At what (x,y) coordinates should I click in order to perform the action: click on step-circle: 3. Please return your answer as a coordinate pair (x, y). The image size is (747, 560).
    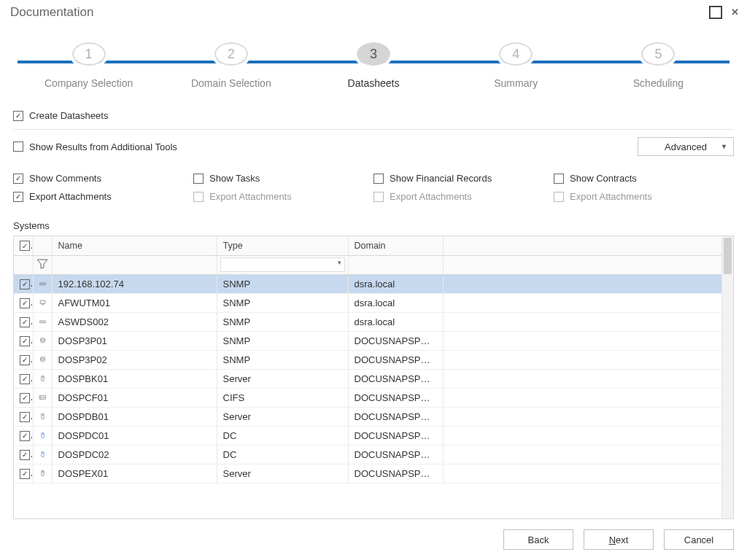
    Looking at the image, I should click on (374, 54).